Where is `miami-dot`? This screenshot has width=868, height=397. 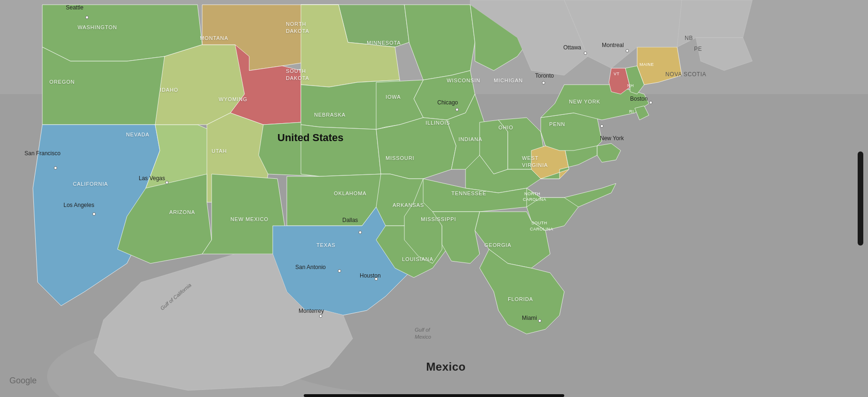 miami-dot is located at coordinates (540, 321).